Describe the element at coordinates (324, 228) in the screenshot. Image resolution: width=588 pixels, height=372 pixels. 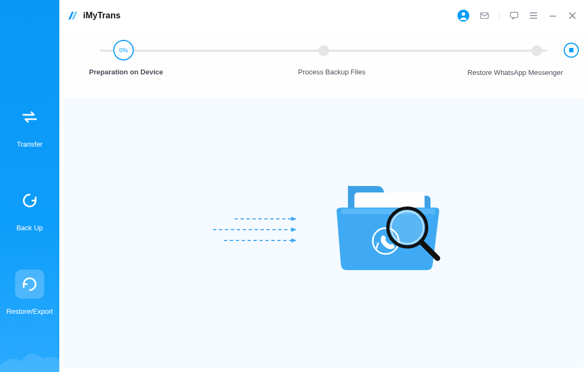
I see `illustration` at that location.